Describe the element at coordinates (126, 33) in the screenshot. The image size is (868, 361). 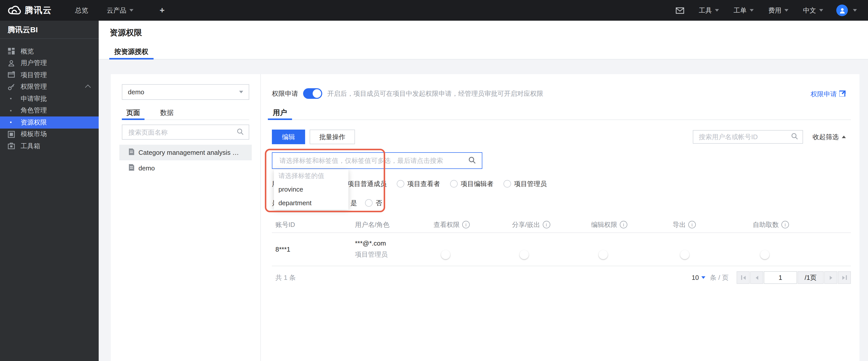
I see `page-title: 资源权限` at that location.